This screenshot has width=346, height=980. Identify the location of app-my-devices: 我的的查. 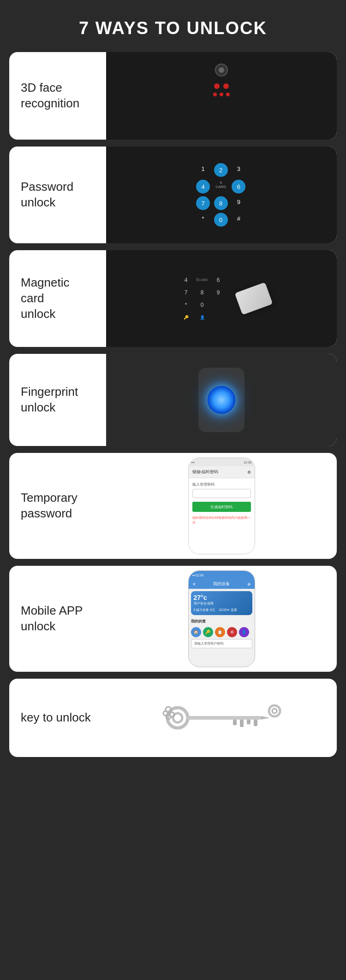
(221, 621).